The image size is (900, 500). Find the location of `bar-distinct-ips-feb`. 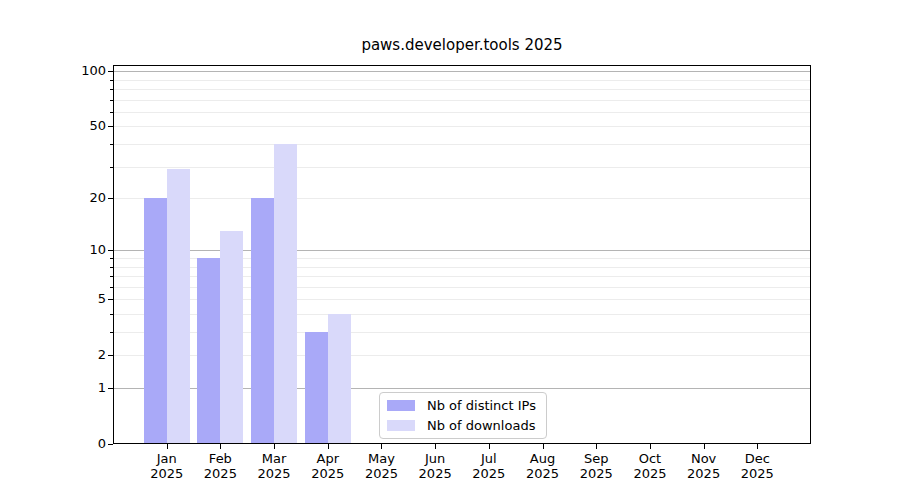

bar-distinct-ips-feb is located at coordinates (208, 351).